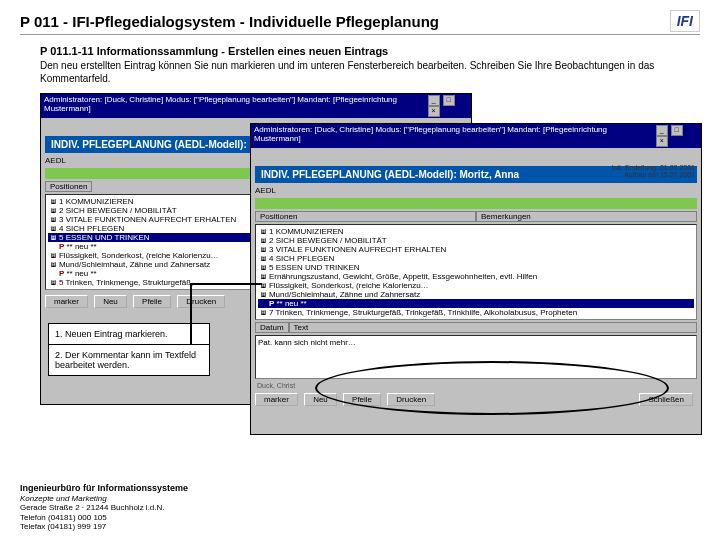  I want to click on column-headers: Positionen Bemerkungen, so click(476, 216).